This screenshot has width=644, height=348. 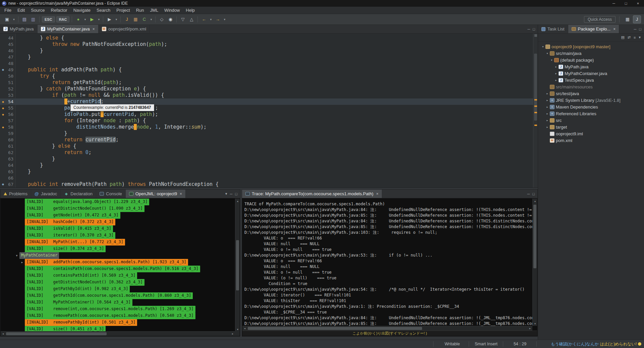 What do you see at coordinates (118, 215) in the screenshot?
I see `method-result-row: [VALID] getNode(int) [0.472 z3_4_3]` at bounding box center [118, 215].